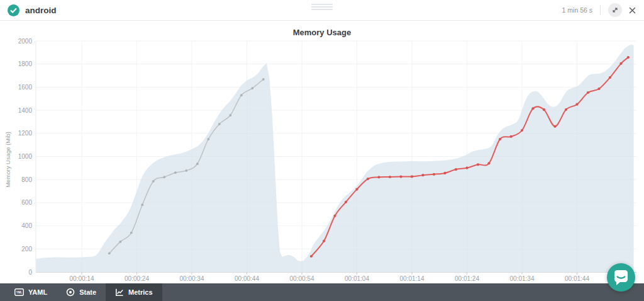 The width and height of the screenshot is (644, 301). I want to click on svg-text: 1600, so click(25, 87).